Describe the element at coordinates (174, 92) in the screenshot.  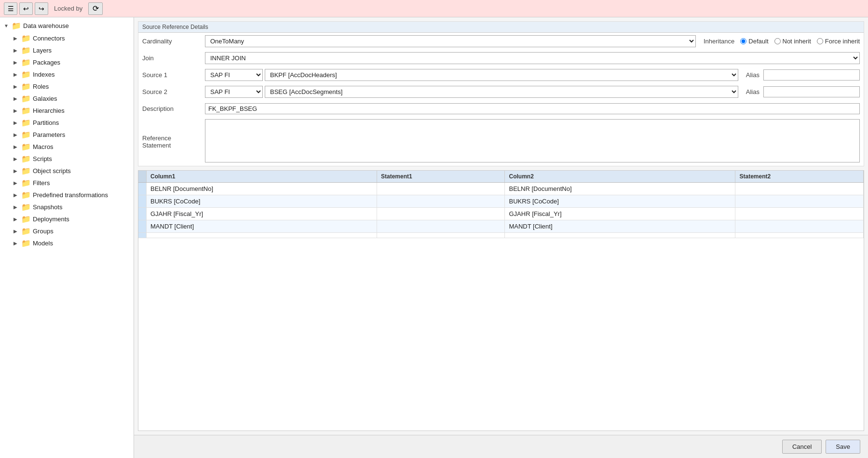
I see `source2-label: Source 2` at that location.